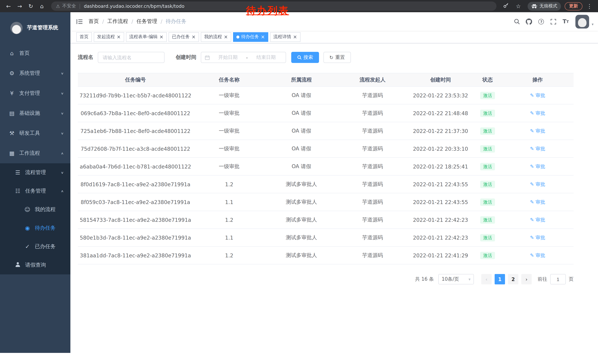 This screenshot has width=598, height=364. What do you see at coordinates (440, 131) in the screenshot?
I see `cell-created-time: 2022-01-22 21:37:30` at bounding box center [440, 131].